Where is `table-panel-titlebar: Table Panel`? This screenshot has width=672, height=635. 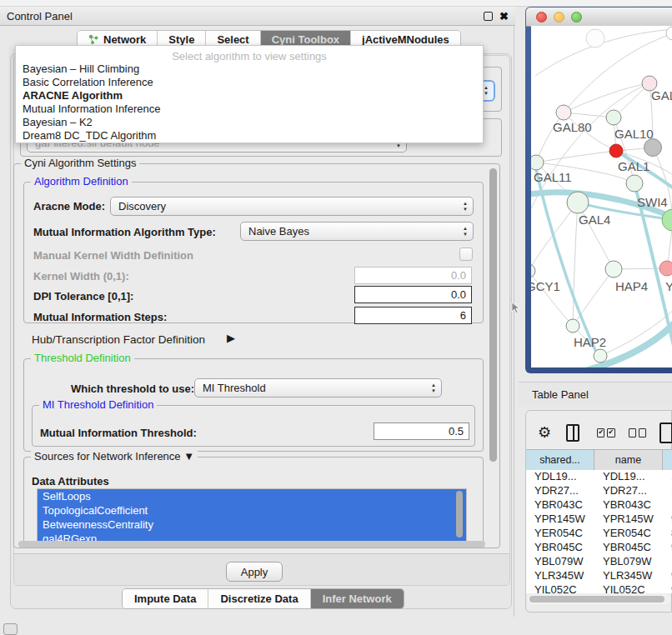 table-panel-titlebar: Table Panel is located at coordinates (595, 394).